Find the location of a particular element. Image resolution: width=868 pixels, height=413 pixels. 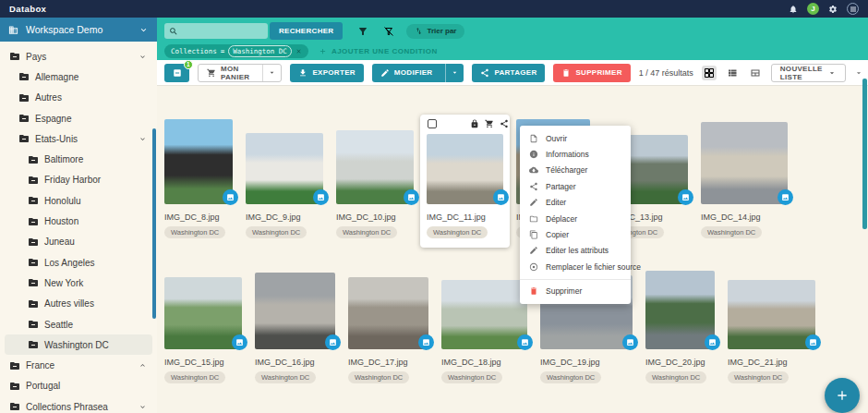

sidebar-item-label: Autres is located at coordinates (48, 98).